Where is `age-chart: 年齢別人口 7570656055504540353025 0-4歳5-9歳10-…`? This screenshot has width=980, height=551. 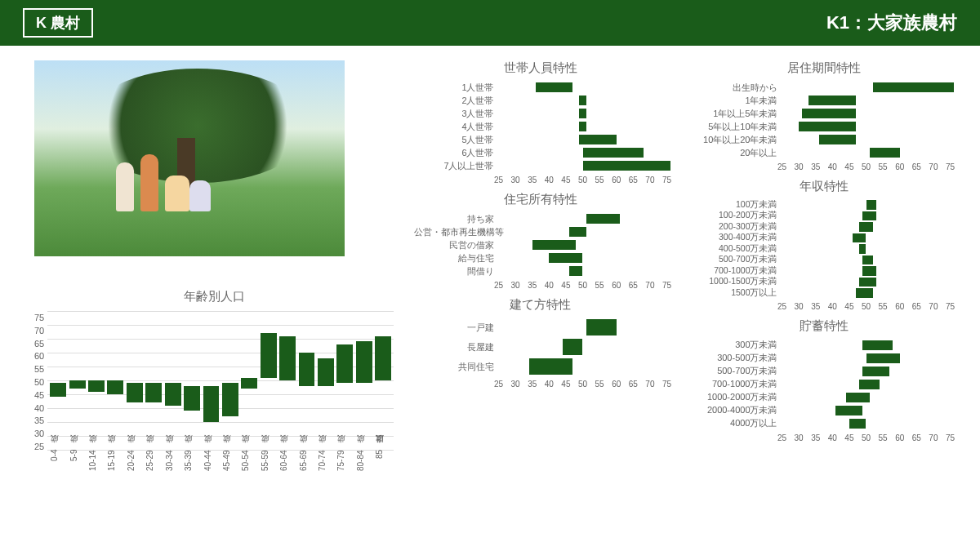 age-chart: 年齢別人口 7570656055504540353025 0-4歳5-9歳10-… is located at coordinates (214, 390).